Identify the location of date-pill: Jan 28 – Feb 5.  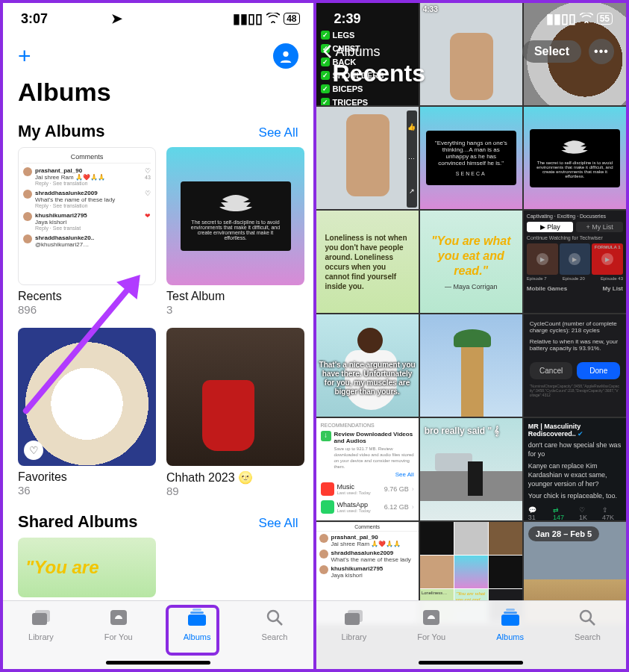
(564, 534).